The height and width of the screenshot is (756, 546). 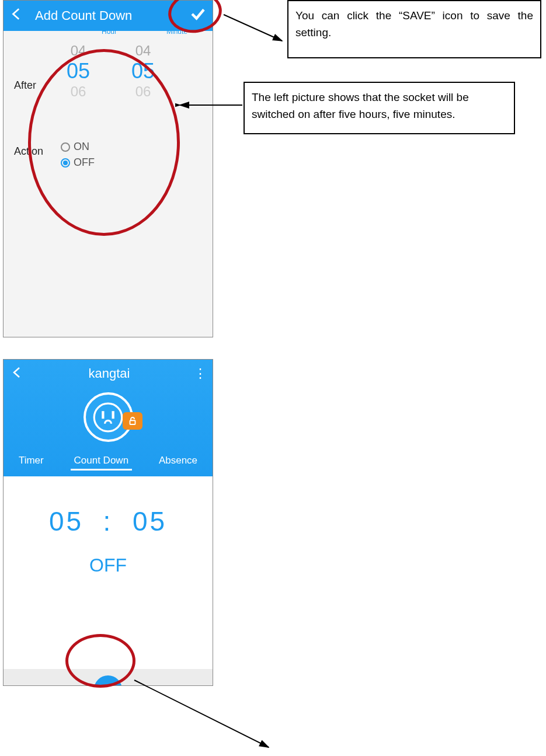 What do you see at coordinates (143, 71) in the screenshot?
I see `minute-picker: 04 05 06` at bounding box center [143, 71].